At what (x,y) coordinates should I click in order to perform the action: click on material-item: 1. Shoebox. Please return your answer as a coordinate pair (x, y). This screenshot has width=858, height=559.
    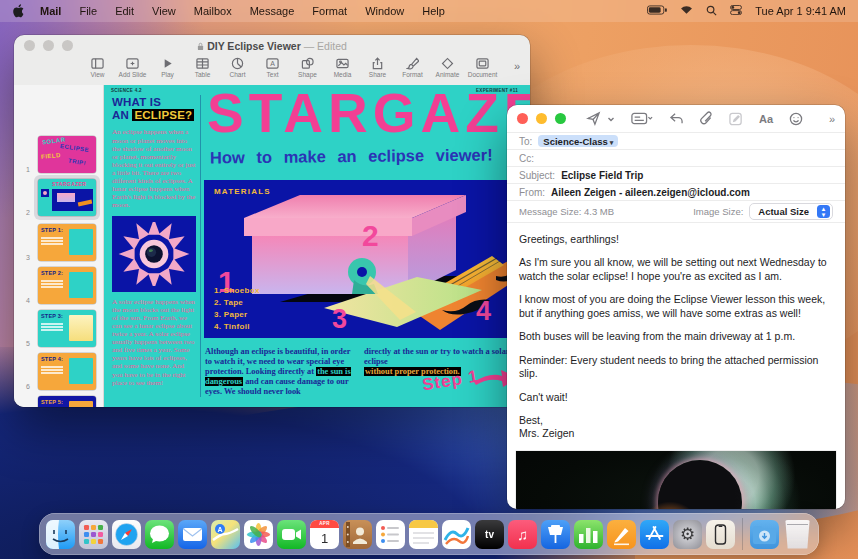
    Looking at the image, I should click on (237, 291).